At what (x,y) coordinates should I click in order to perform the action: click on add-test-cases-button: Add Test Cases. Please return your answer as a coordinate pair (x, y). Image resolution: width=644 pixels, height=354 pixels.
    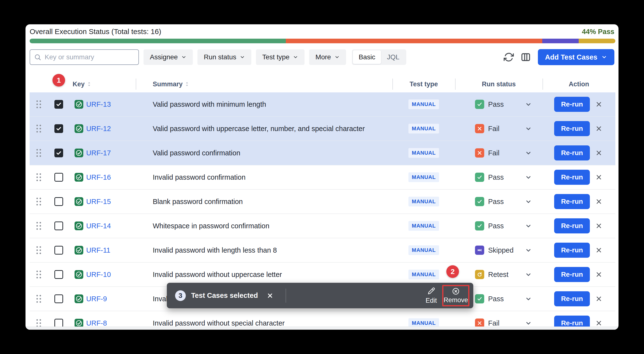
    Looking at the image, I should click on (576, 57).